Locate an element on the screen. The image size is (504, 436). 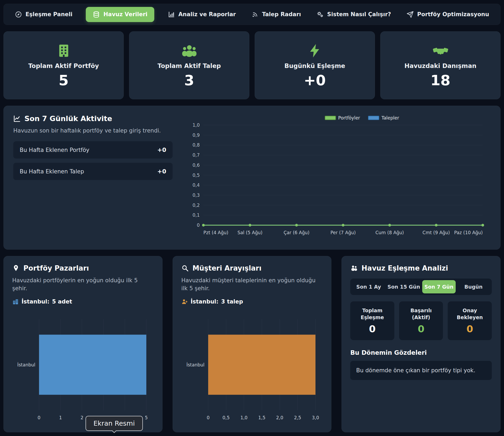
people-icon is located at coordinates (354, 268).